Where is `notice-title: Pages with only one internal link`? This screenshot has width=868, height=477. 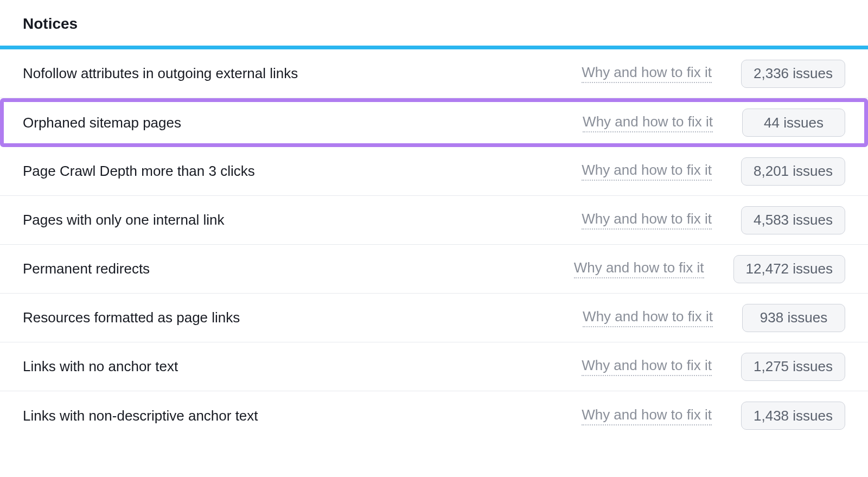 notice-title: Pages with only one internal link is located at coordinates (302, 220).